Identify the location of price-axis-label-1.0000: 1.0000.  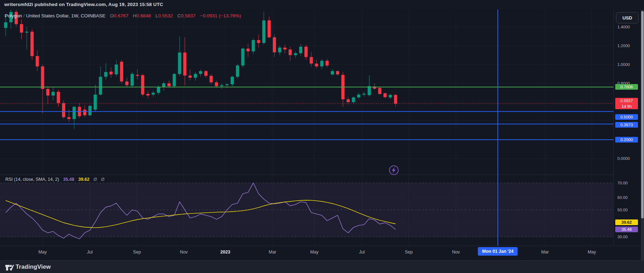
(624, 65).